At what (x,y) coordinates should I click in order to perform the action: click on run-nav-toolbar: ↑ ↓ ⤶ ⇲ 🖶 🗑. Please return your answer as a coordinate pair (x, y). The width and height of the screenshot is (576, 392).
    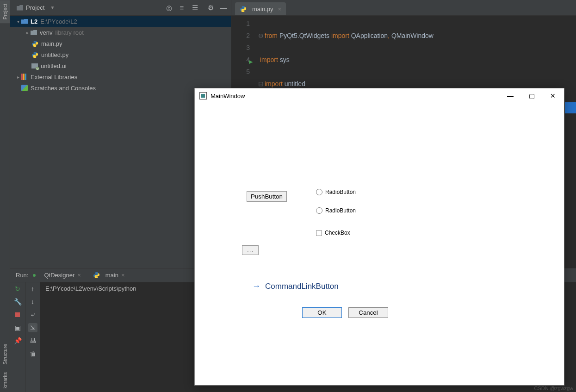
    Looking at the image, I should click on (32, 337).